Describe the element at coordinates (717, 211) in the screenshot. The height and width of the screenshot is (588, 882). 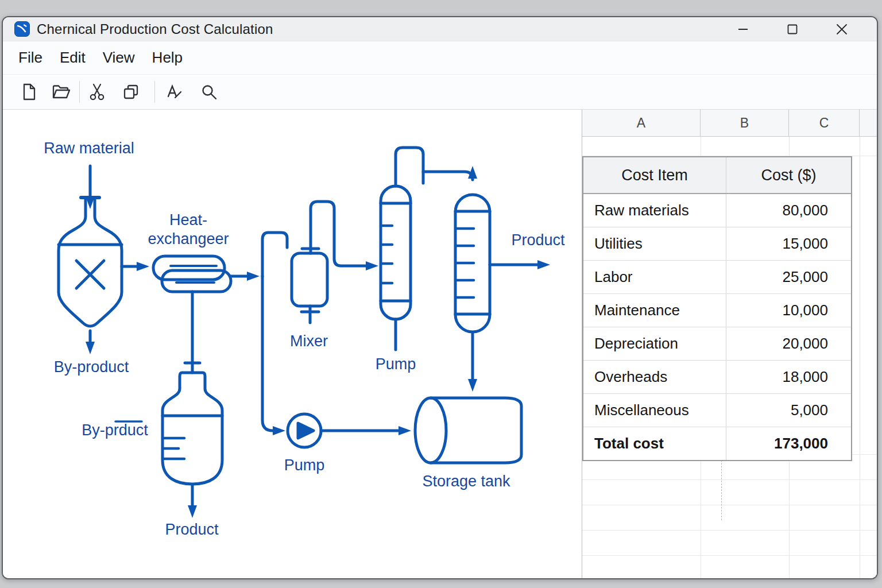
I see `table-row: Raw materials 80,000` at that location.